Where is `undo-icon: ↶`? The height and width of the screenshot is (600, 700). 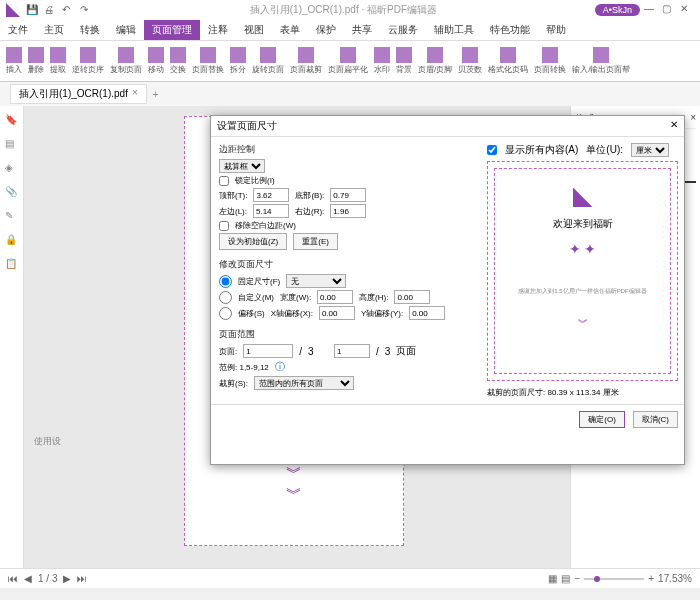 undo-icon: ↶ is located at coordinates (68, 10).